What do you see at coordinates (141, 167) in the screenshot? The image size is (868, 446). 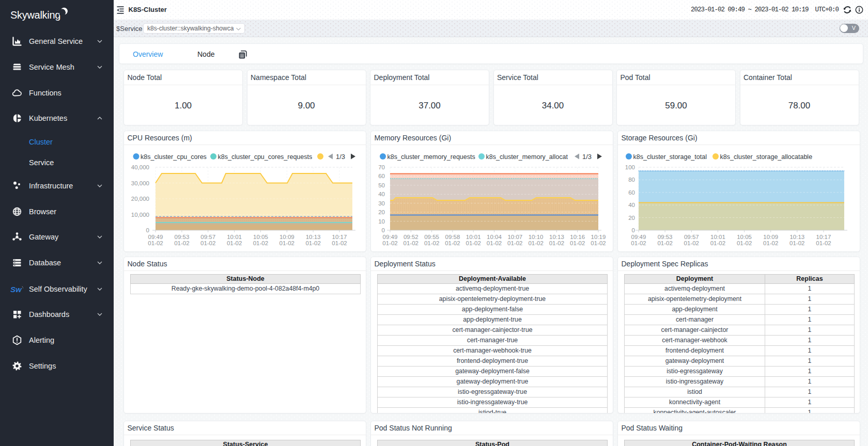 I see `svg-text: 40,000` at bounding box center [141, 167].